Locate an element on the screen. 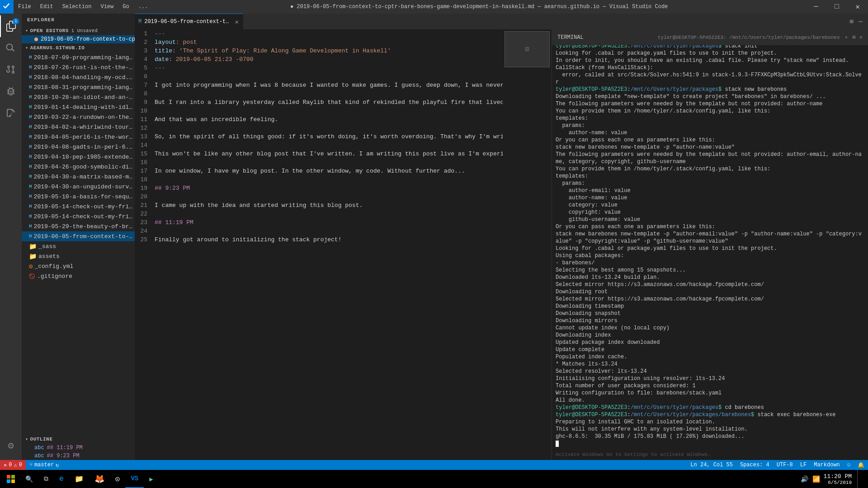  menu-more: ... is located at coordinates (143, 7).